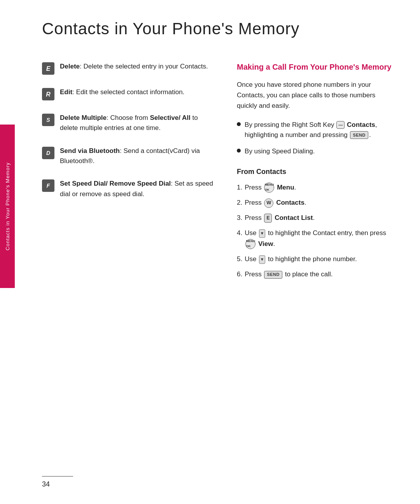 The width and height of the screenshot is (420, 504). Describe the element at coordinates (240, 202) in the screenshot. I see `step-2-num: 2.` at that location.